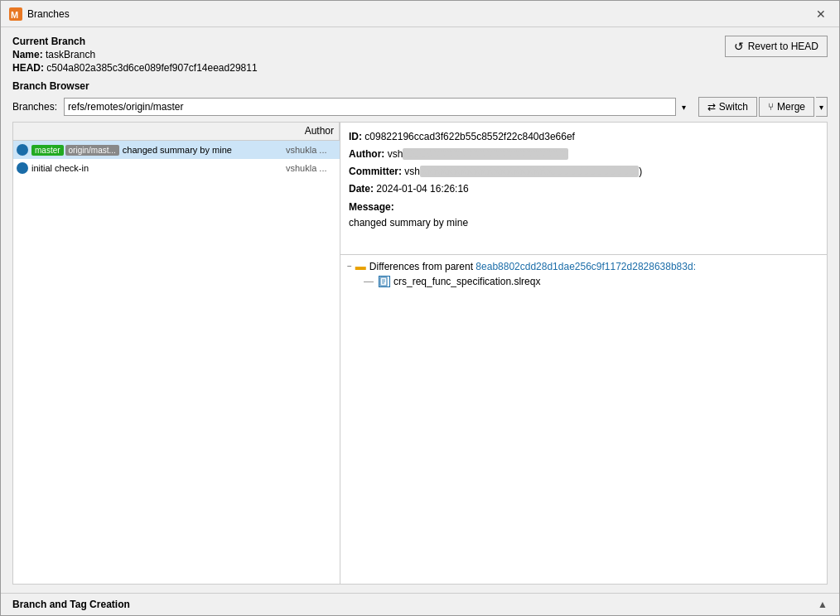  What do you see at coordinates (420, 107) in the screenshot?
I see `branch-browser-toolbar: Branches: ▾ ⇄ Switch ⑂ Merge` at bounding box center [420, 107].